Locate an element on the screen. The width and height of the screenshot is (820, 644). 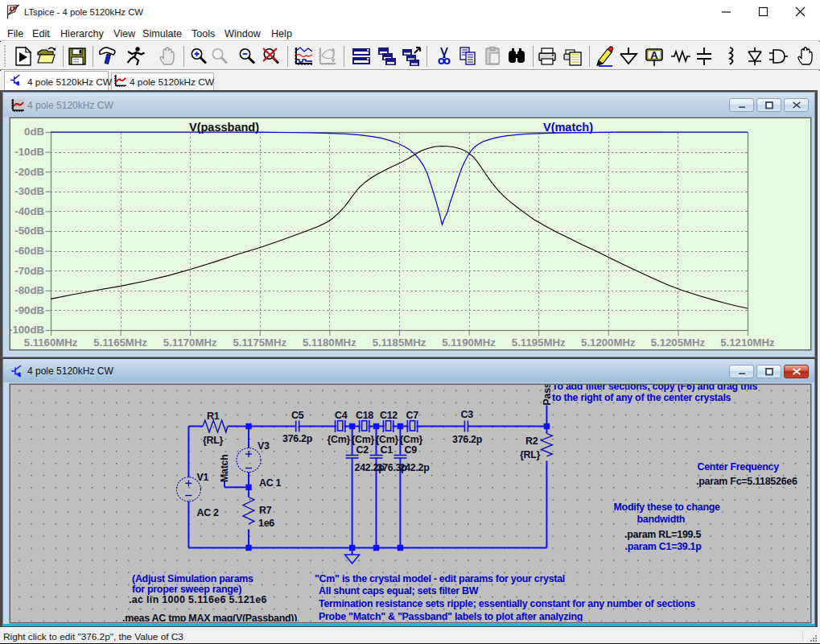
svg-text: 0dB is located at coordinates (34, 132).